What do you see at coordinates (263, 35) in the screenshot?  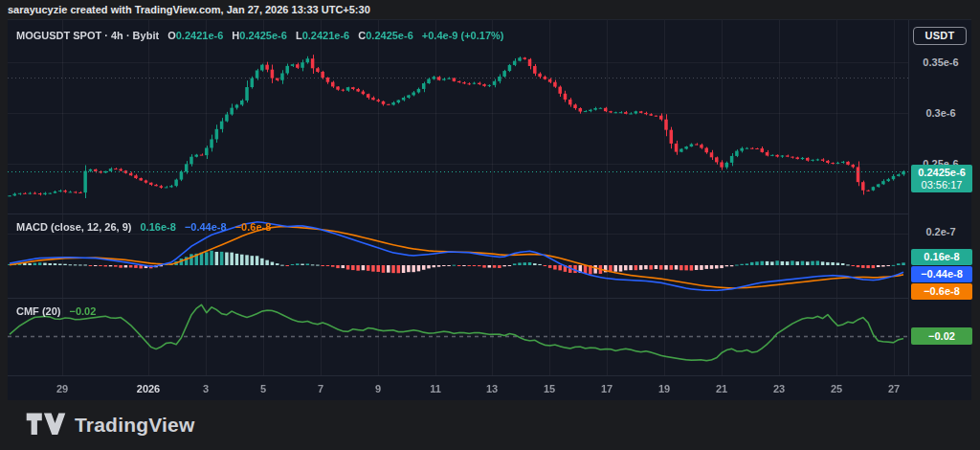 I see `high-value: 0.2425e-6` at bounding box center [263, 35].